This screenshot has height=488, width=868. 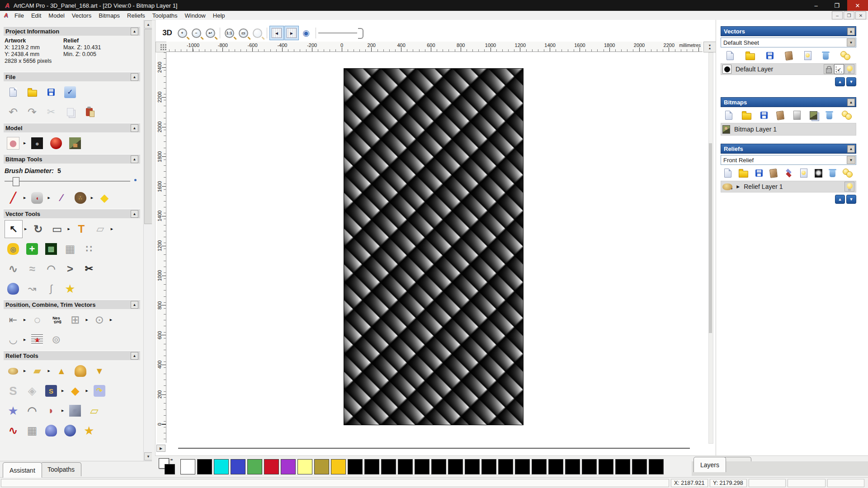 I want to click on merge-vector-layers-icon, so click(x=789, y=56).